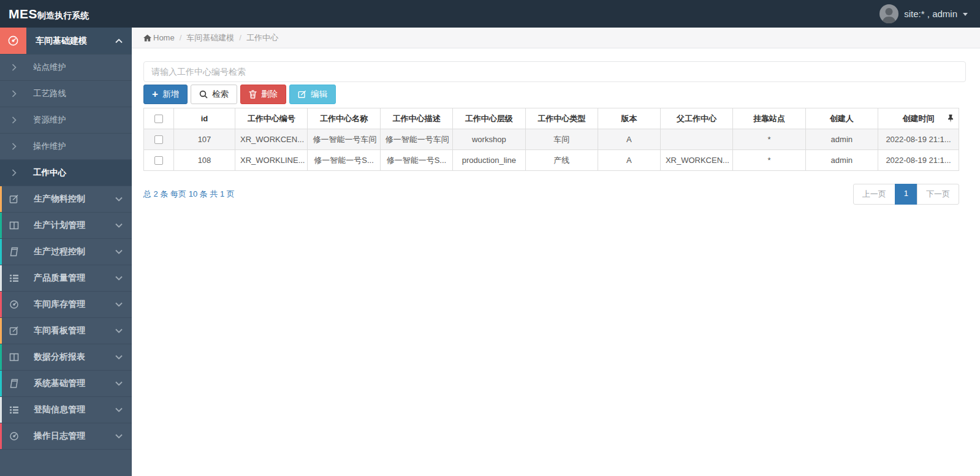  I want to click on column-header-created-time-label: 创建时间, so click(919, 119).